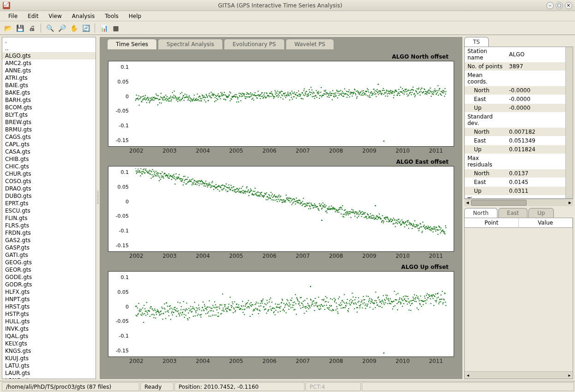  Describe the element at coordinates (49, 329) in the screenshot. I see `file-item: INVK.gts` at that location.